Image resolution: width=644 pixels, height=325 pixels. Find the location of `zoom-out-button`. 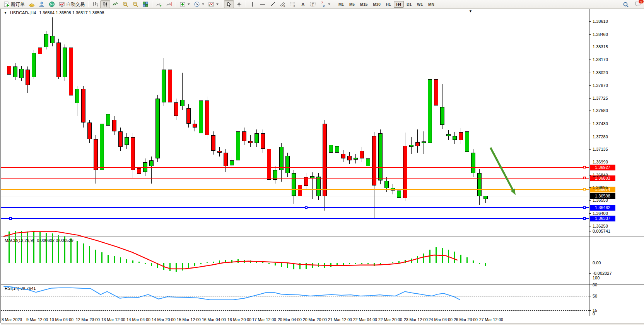

zoom-out-button is located at coordinates (135, 4).